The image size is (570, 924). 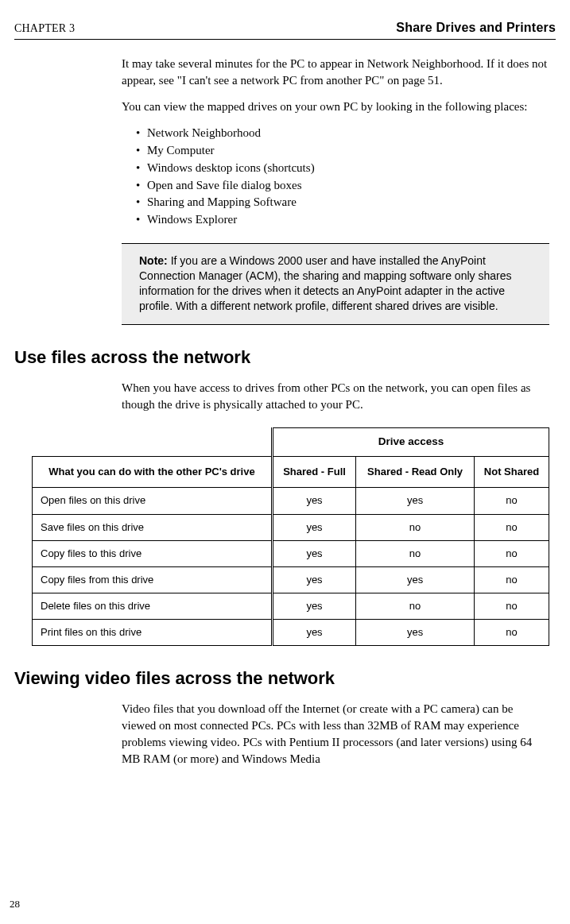 I want to click on list-item: Open and Save file dialog boxes, so click(x=343, y=186).